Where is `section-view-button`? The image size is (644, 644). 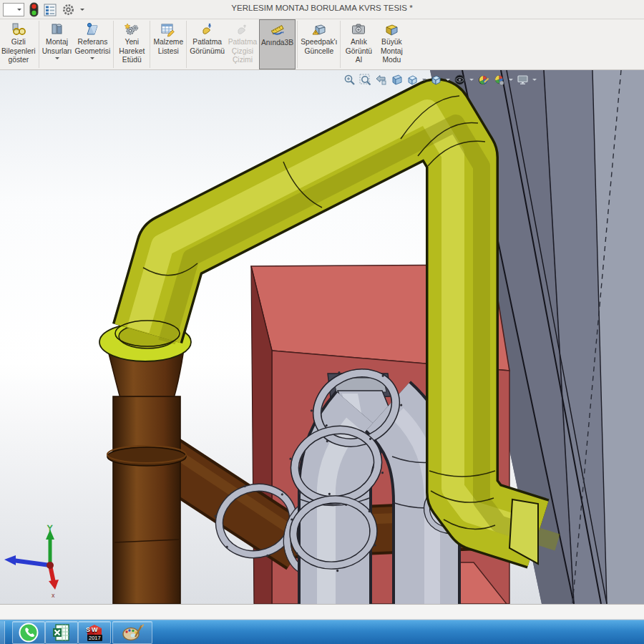 section-view-button is located at coordinates (396, 80).